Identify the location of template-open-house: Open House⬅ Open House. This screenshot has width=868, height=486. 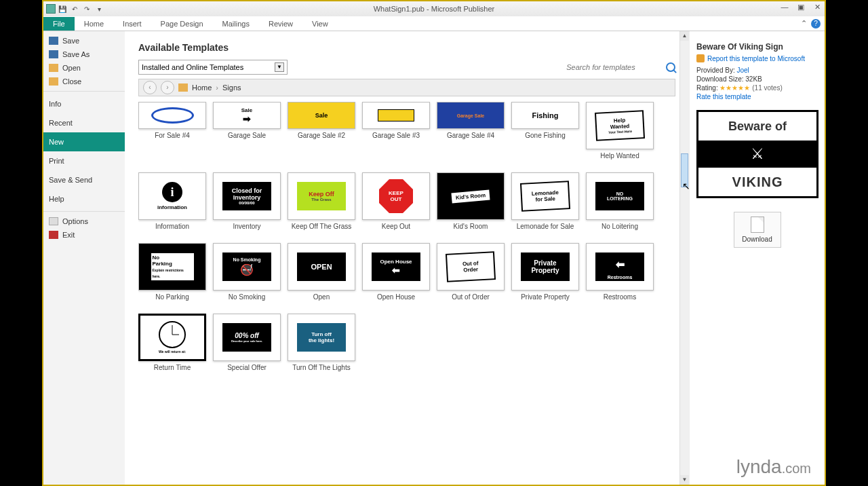
(396, 272).